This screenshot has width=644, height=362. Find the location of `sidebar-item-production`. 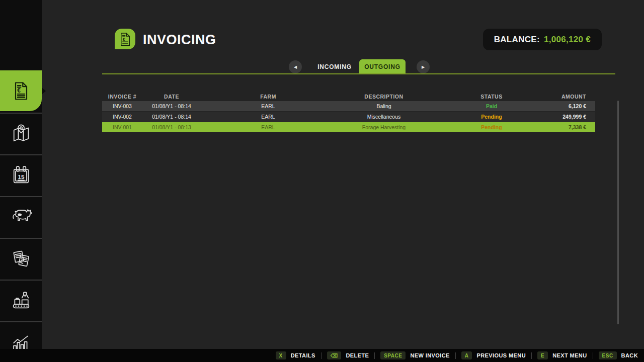

sidebar-item-production is located at coordinates (21, 300).